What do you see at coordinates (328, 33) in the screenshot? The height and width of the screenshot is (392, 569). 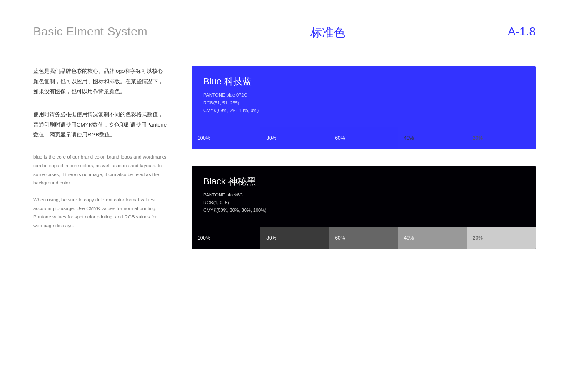 I see `header-subtitle: 标准色` at bounding box center [328, 33].